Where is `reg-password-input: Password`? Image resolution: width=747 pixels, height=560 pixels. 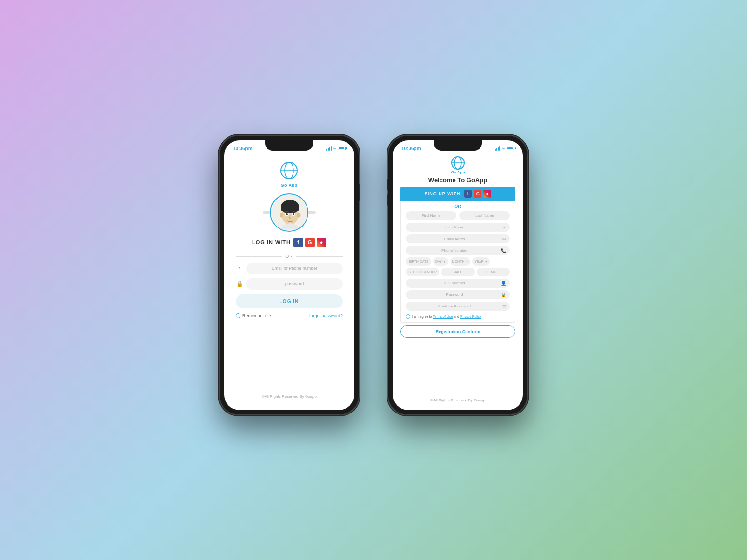 reg-password-input: Password is located at coordinates (458, 295).